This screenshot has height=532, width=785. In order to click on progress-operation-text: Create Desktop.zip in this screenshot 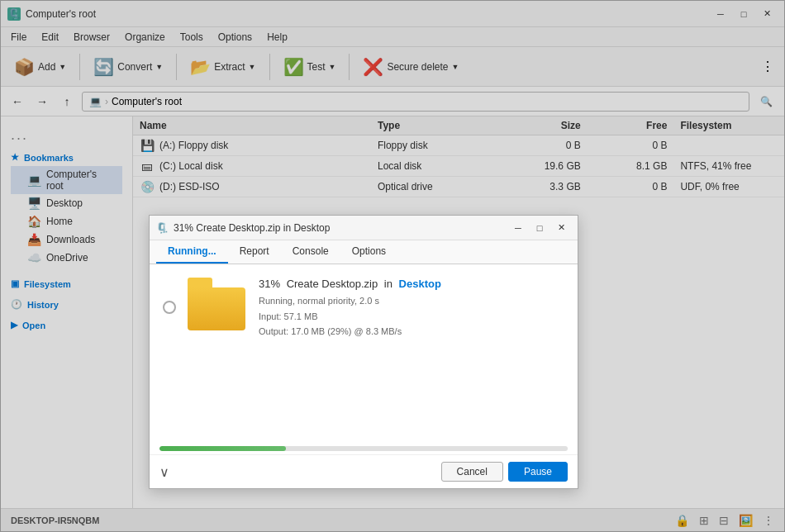, I will do `click(332, 284)`.